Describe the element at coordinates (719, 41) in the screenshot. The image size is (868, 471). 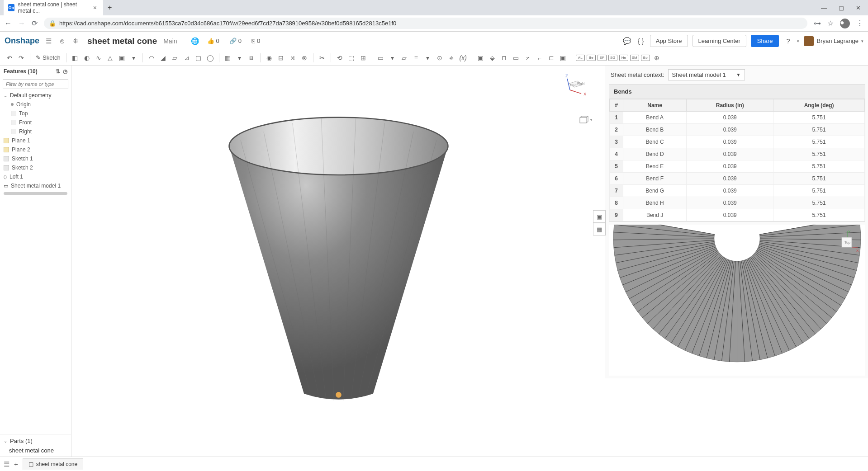
I see `learning-center-button: Learning Center` at that location.